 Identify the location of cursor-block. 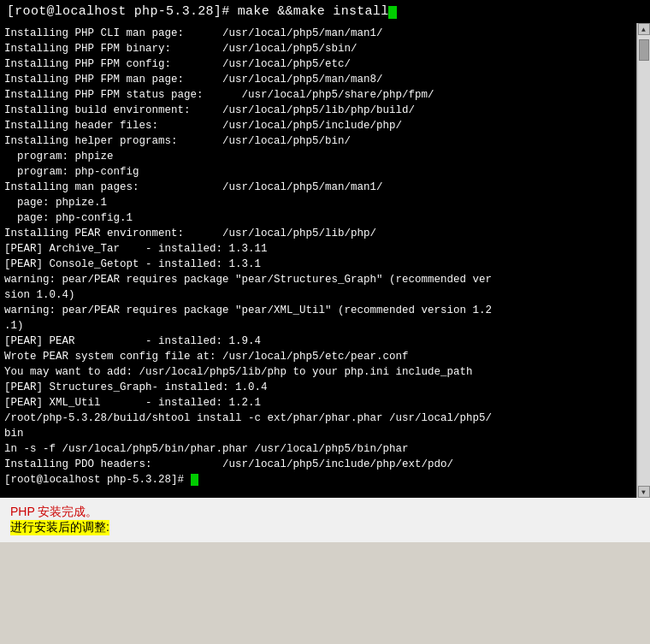
(393, 12).